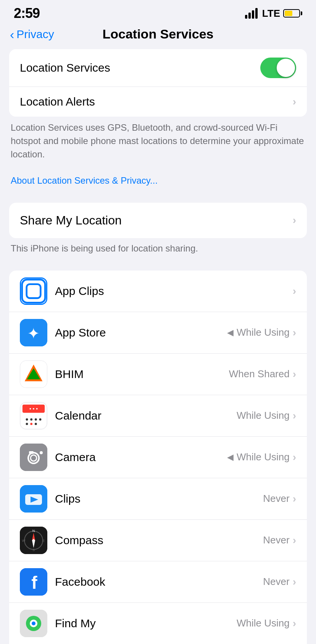 Image resolution: width=316 pixels, height=644 pixels. What do you see at coordinates (295, 457) in the screenshot?
I see `app-chevron-camera: ›` at bounding box center [295, 457].